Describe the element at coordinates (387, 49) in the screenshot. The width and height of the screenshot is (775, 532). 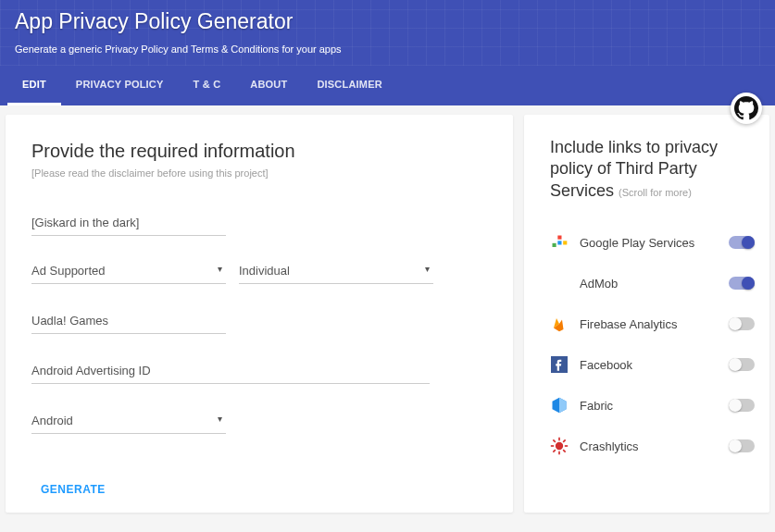
I see `app-subtitle: Generate a generic Privacy Policy and Te…` at that location.